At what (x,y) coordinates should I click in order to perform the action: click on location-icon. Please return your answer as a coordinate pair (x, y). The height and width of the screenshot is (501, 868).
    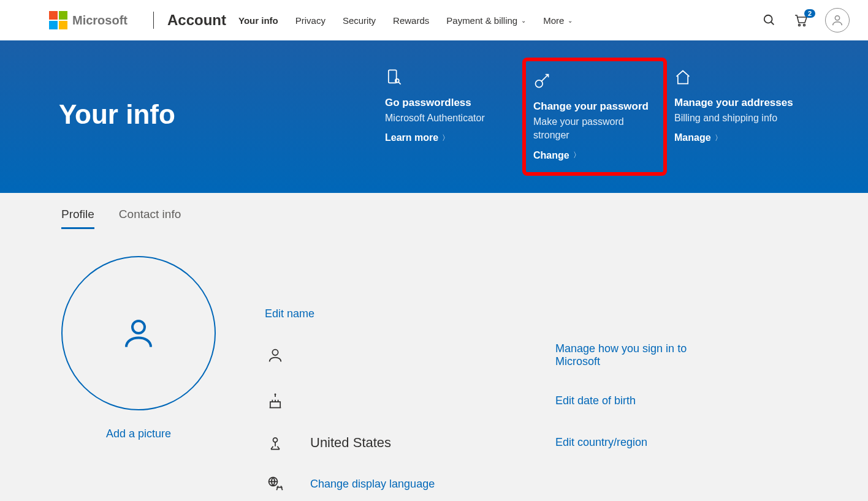
    Looking at the image, I should click on (275, 443).